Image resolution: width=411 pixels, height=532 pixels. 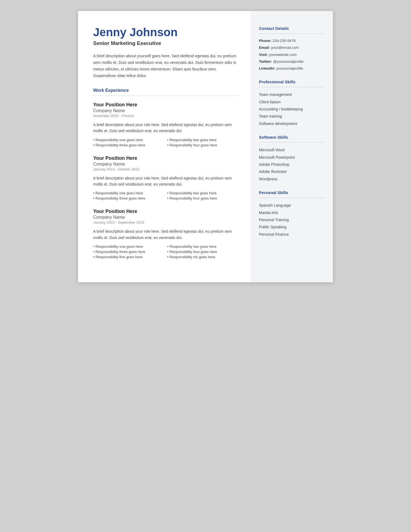 What do you see at coordinates (292, 69) in the screenshot?
I see `contact-item: LinkedIn: yoursocialprofile` at bounding box center [292, 69].